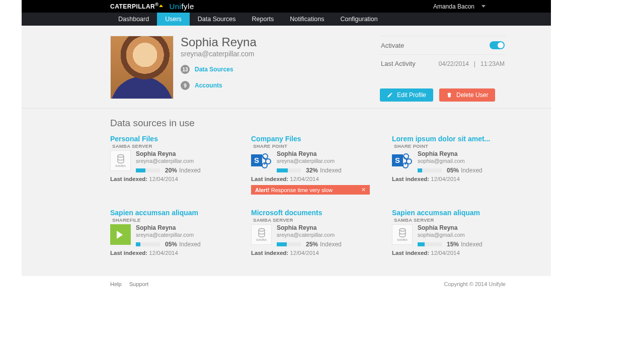 The height and width of the screenshot is (362, 644). Describe the element at coordinates (157, 5) in the screenshot. I see `registered-icon: ®` at that location.